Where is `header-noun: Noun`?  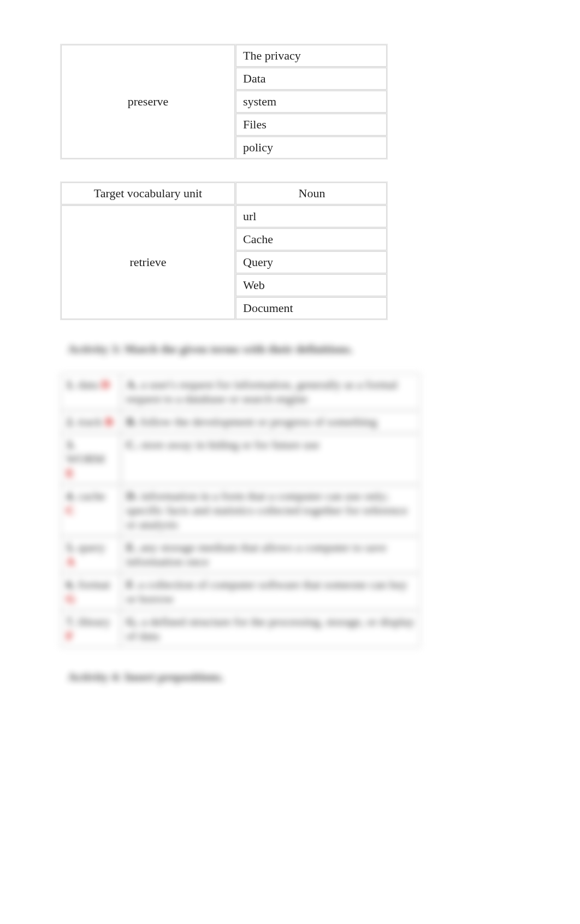
header-noun: Noun is located at coordinates (311, 193).